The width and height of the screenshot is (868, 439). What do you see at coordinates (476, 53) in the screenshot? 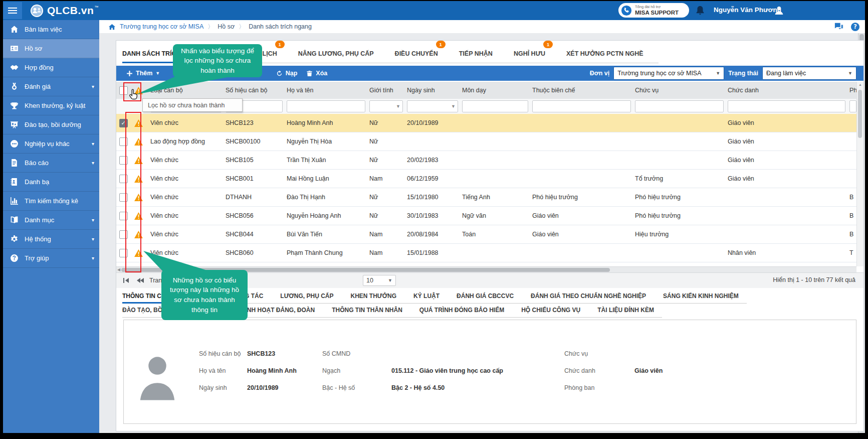
I see `tab-tiep-nhan: TIẾP NHẬN` at bounding box center [476, 53].